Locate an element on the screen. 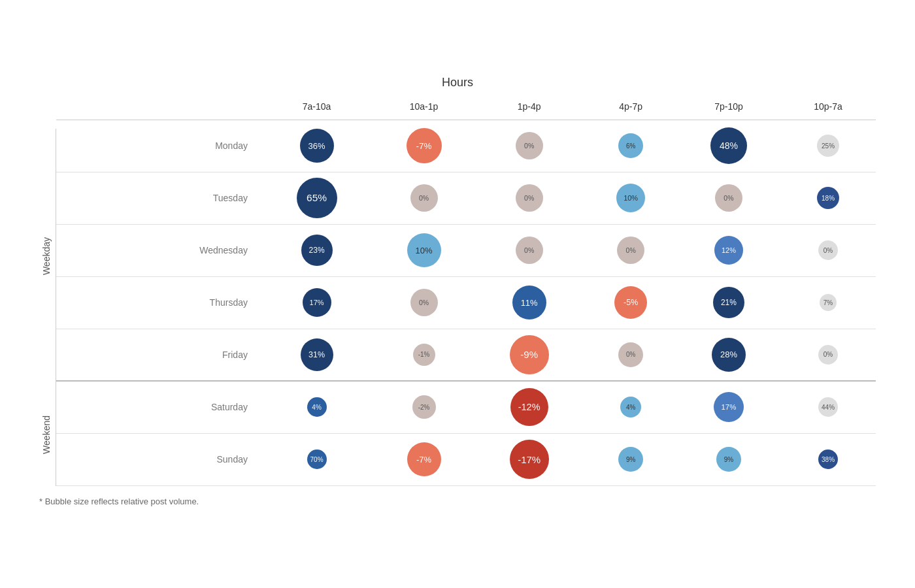  cell-wednesday-7p-10p: 12% is located at coordinates (729, 250).